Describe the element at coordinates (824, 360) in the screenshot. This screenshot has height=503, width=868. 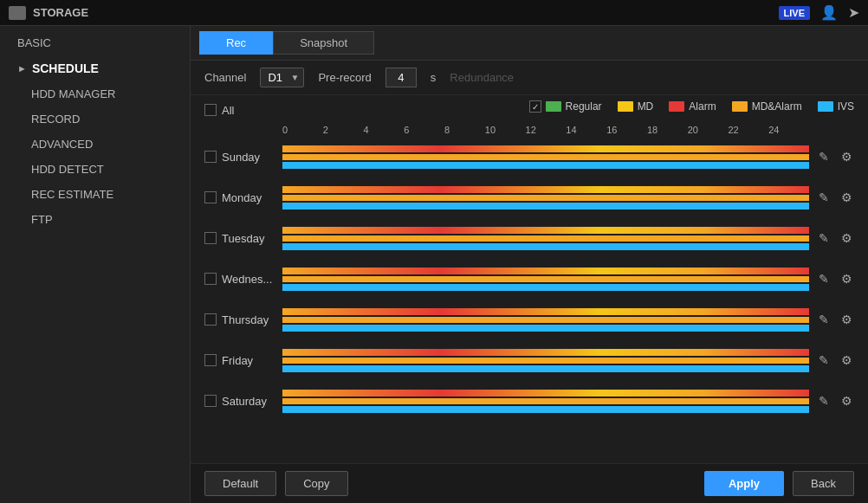
I see `edit-icon-friday: ✎` at that location.